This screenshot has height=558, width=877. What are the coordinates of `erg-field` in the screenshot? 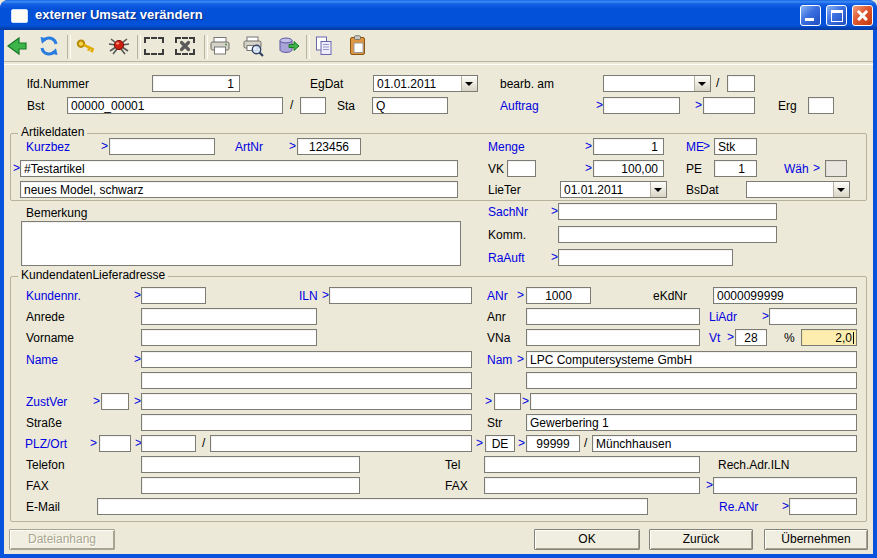 It's located at (821, 106).